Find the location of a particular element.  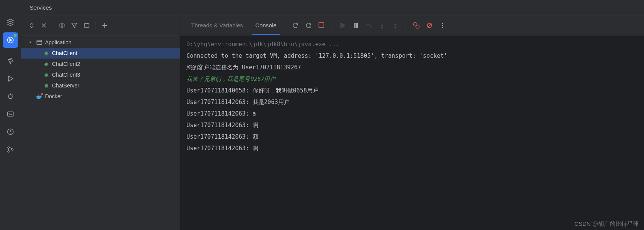

tree-node-chatclient3: ChatClient3 is located at coordinates (101, 75).